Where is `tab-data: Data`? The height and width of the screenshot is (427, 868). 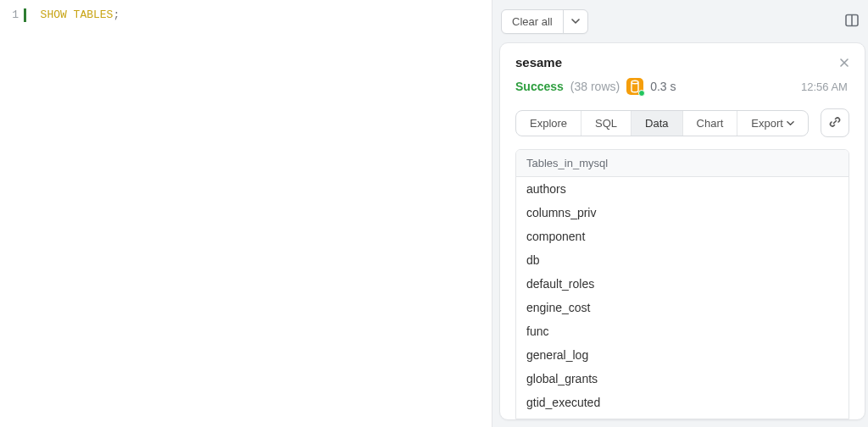 tab-data: Data is located at coordinates (657, 124).